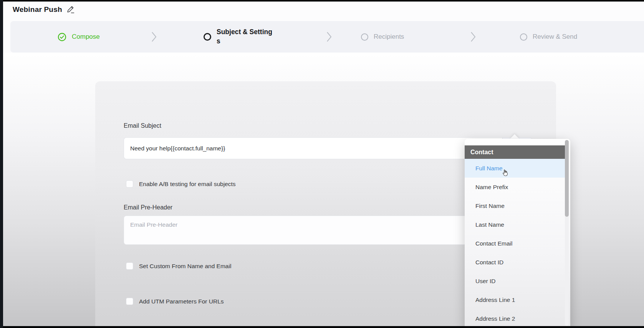 This screenshot has width=644, height=328. What do you see at coordinates (485, 281) in the screenshot?
I see `dropdown-item-label: User ID` at bounding box center [485, 281].